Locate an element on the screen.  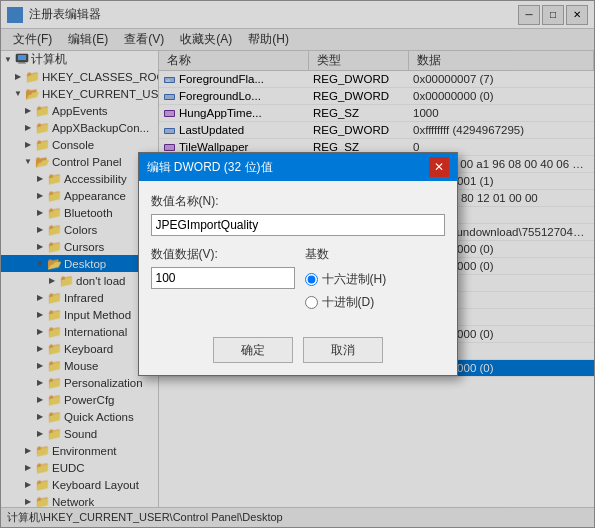
dialog-base-section: 基数 十六进制(H) 十进制(D) is located at coordinates (375, 282).